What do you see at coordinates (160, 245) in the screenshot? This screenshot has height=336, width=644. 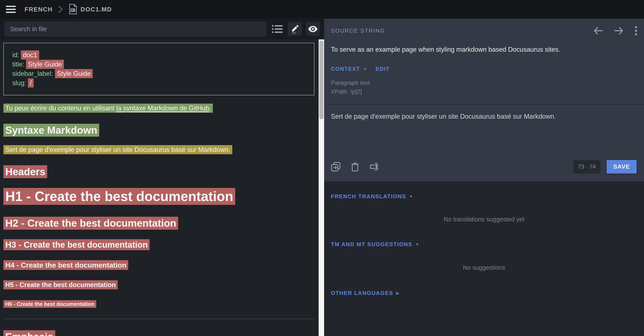 I see `heading-h3: H3 - Create the best documentation` at bounding box center [160, 245].